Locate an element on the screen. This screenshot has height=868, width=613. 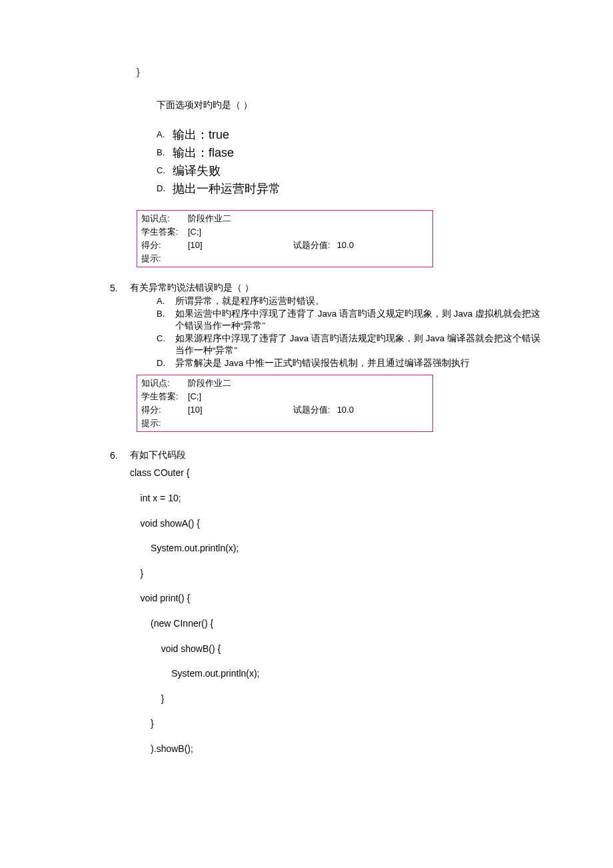
q5-option-a: A. 所谓异常，就是程序旳运营时错误。 is located at coordinates (340, 301).